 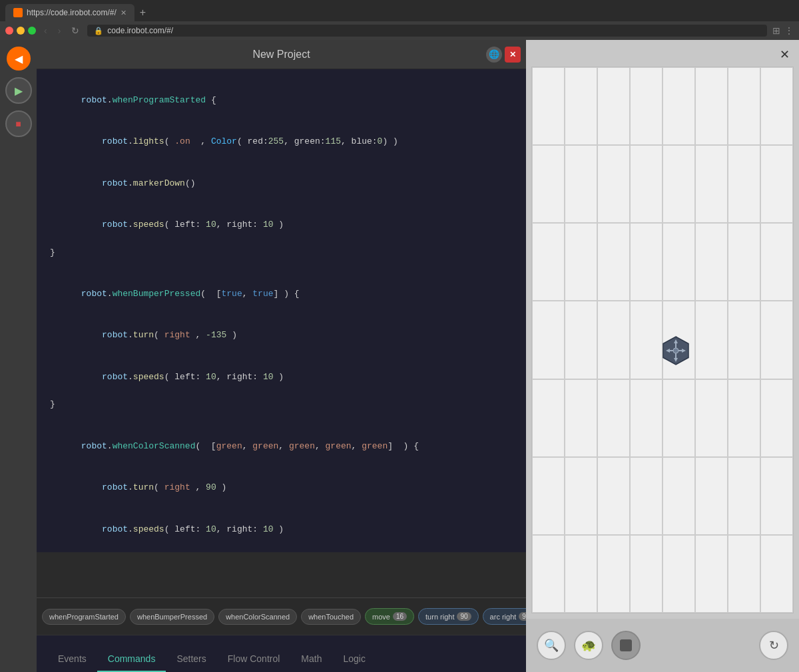 I want to click on snippet-whenBumperPressed: whenBumperPressed, so click(x=172, y=617).